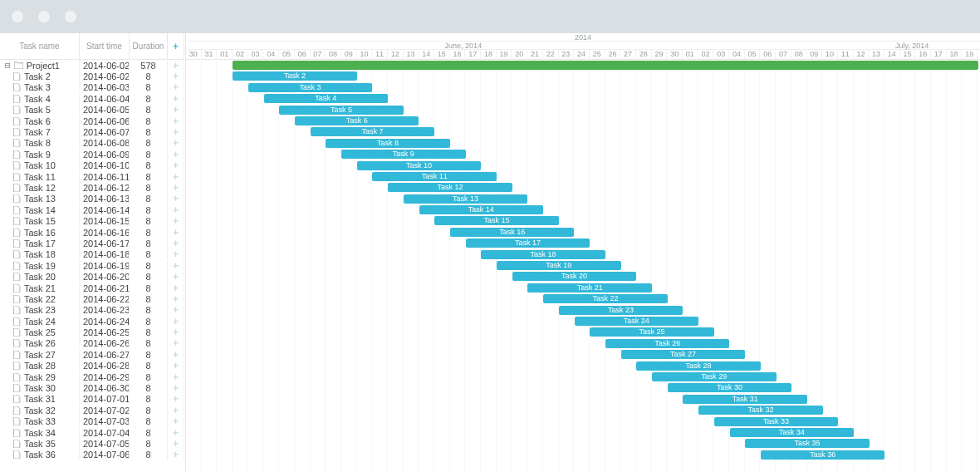 This screenshot has width=980, height=472. I want to click on gantt-bar-task: Task 8, so click(388, 143).